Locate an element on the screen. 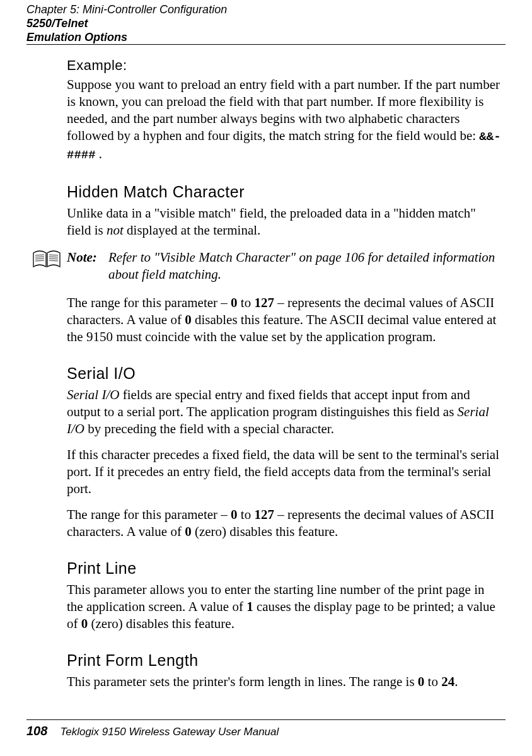 The image size is (532, 756). paragraph-serial-2: If this character precedes a fixed field… is located at coordinates (285, 472).